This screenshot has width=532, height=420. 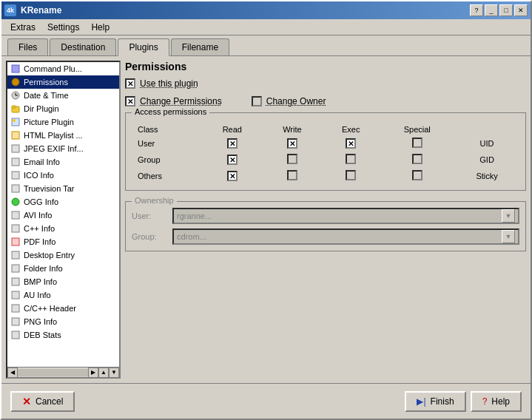 What do you see at coordinates (23, 27) in the screenshot?
I see `menu-extras: Extras` at bounding box center [23, 27].